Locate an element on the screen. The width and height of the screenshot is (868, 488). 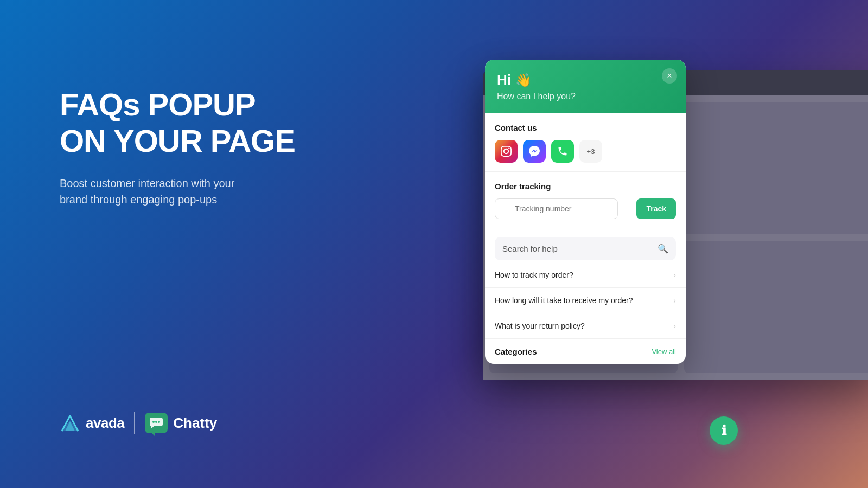
tracking-title: Order tracking is located at coordinates (585, 187).